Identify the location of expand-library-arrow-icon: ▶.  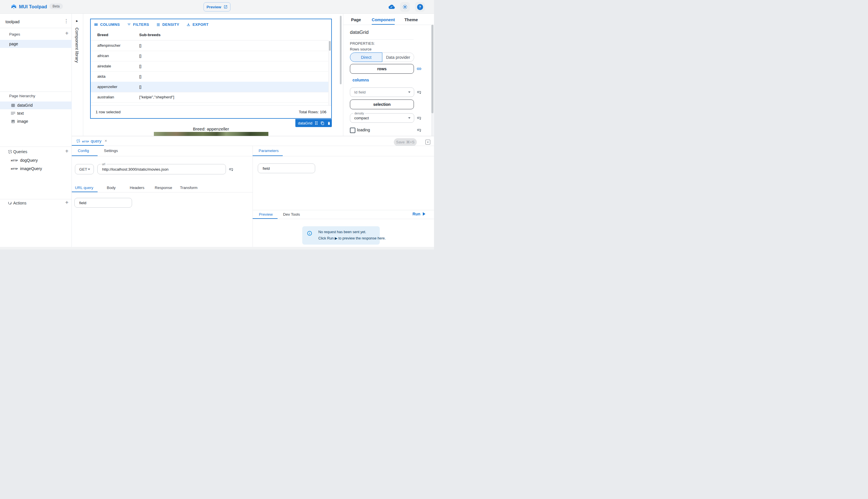
(77, 21).